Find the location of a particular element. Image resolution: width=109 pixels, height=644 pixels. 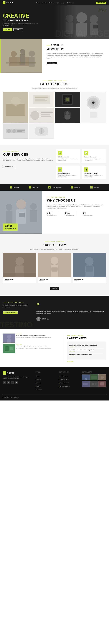

footer-link-services: Services is located at coordinates (38, 383).